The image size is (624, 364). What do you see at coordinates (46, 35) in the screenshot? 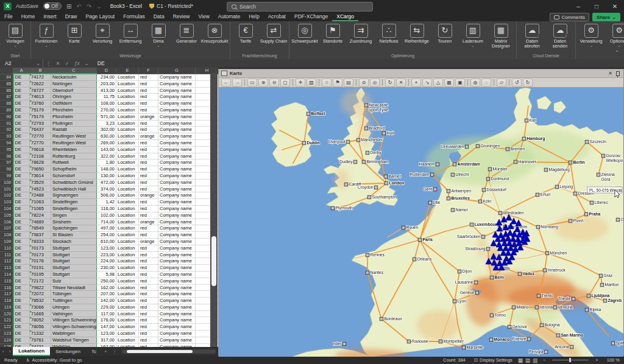
I see `ribbon-button-funktionen: ƒFunktionen⌄` at bounding box center [46, 35].